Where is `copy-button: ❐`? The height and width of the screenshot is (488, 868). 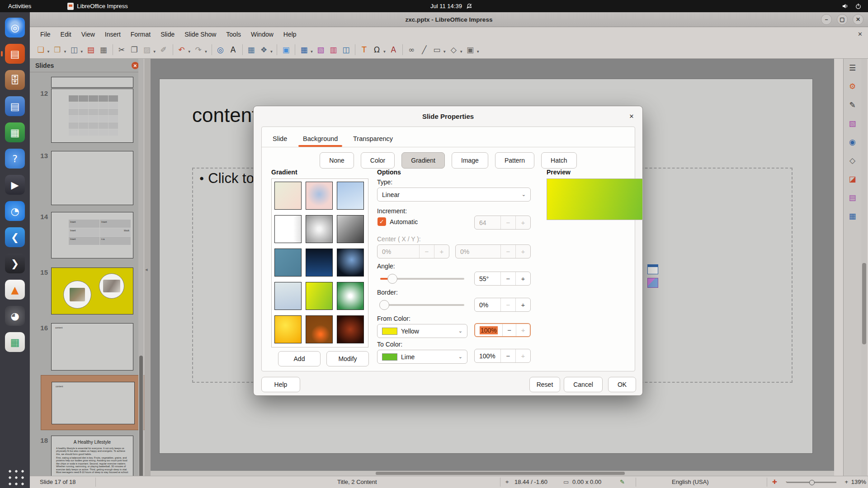
copy-button: ❐ is located at coordinates (134, 50).